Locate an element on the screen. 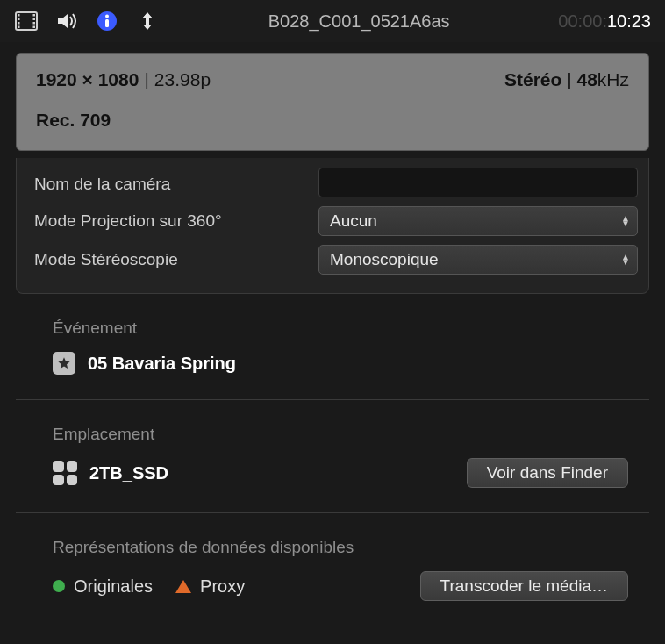 The height and width of the screenshot is (644, 665). info-framerate: 23.98p is located at coordinates (182, 79).